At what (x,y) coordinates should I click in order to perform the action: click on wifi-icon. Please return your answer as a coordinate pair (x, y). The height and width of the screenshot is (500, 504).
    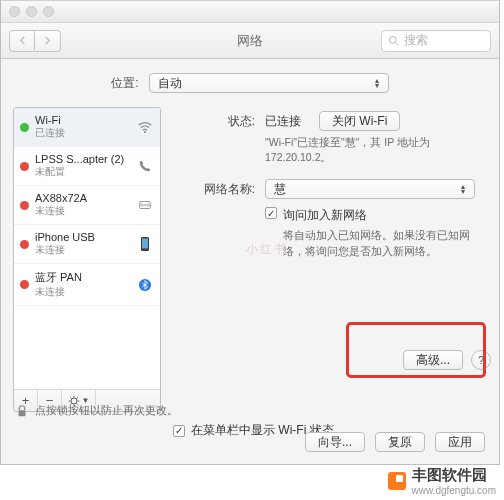
    Looking at the image, I should click on (145, 127).